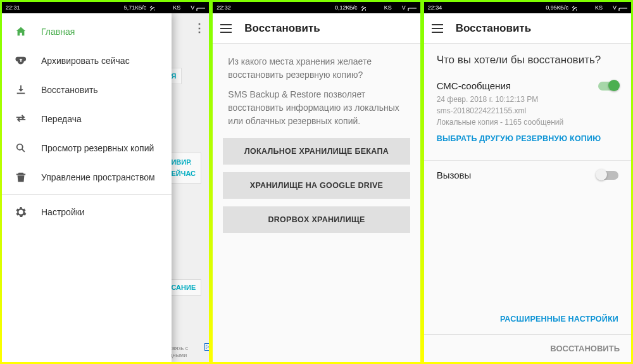  What do you see at coordinates (87, 61) in the screenshot?
I see `drawer-item-backup: Архивировать сейчас` at bounding box center [87, 61].